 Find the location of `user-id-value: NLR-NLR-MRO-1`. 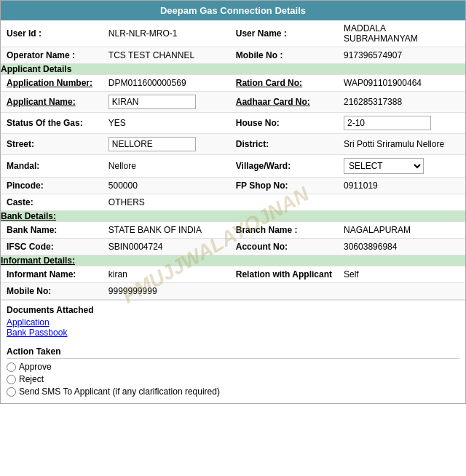

user-id-value: NLR-NLR-MRO-1 is located at coordinates (166, 33).